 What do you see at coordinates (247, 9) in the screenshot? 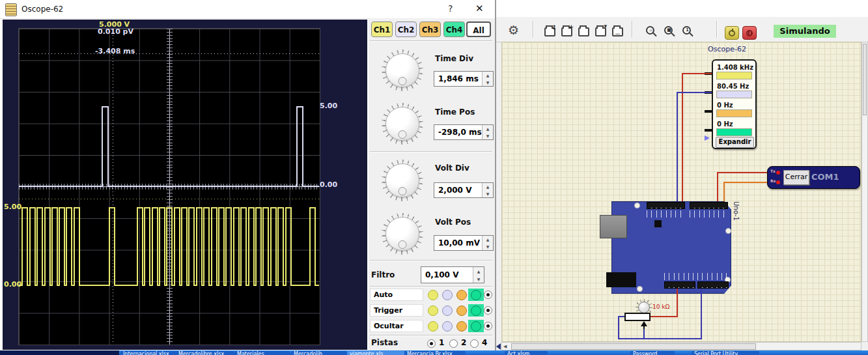
I see `window-titlebar: Oscope-62 ? ✕` at bounding box center [247, 9].